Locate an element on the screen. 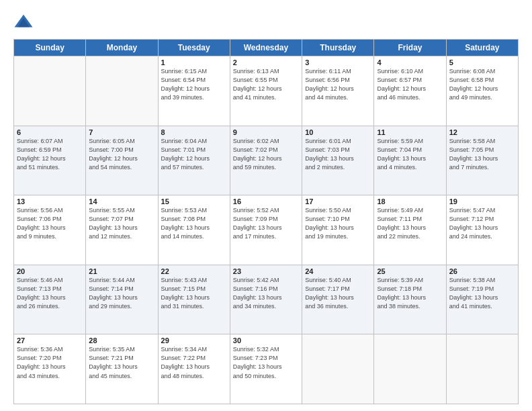 The image size is (532, 411). day-info: Sunrise: 5:49 AM Sunset: 7:11 PM Dayligh… is located at coordinates (410, 224).